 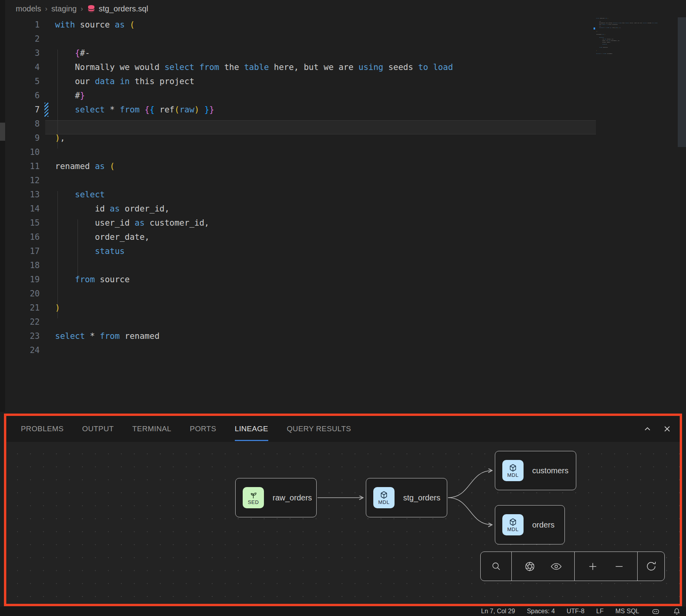 What do you see at coordinates (345, 209) in the screenshot?
I see `code-line-14: 14 id as order_id,` at bounding box center [345, 209].